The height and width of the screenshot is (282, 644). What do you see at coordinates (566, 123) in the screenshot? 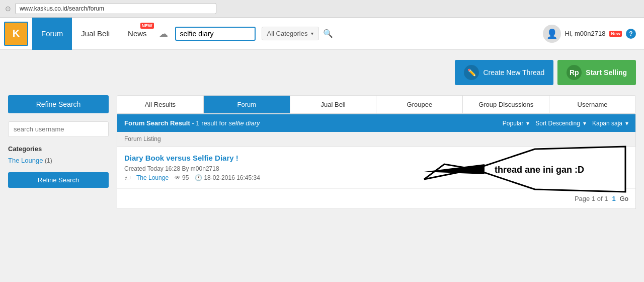
I see `sort-options: Popular ▾ Sort Descending ▾ Kapan saja ▾` at bounding box center [566, 123].